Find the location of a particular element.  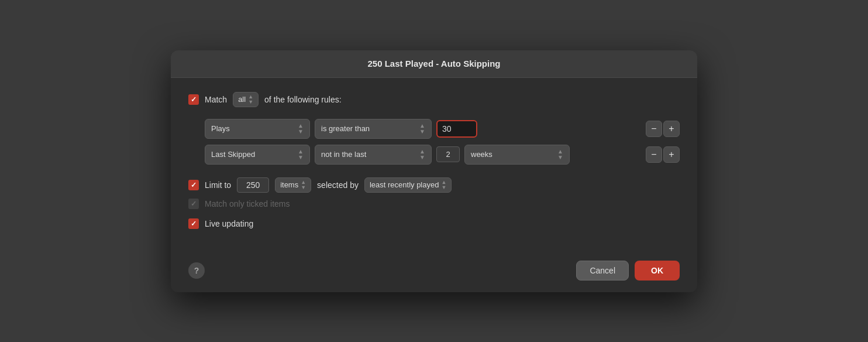

limit-sort-label: least recently played is located at coordinates (405, 185).